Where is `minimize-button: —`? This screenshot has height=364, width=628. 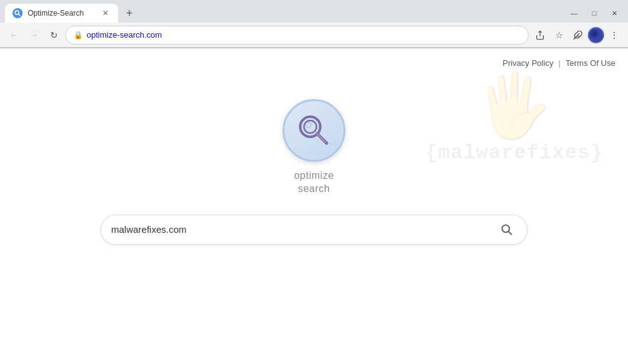
minimize-button: — is located at coordinates (574, 13).